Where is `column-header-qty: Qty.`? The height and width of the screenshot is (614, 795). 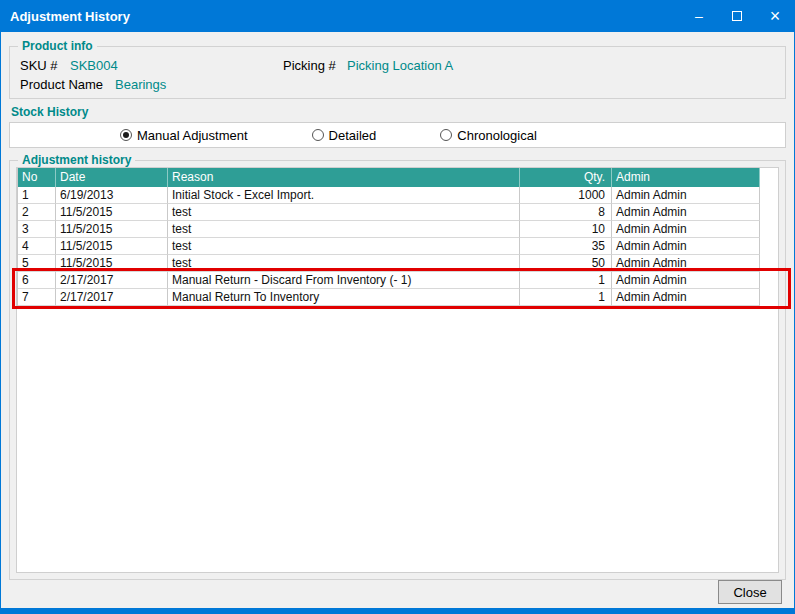 column-header-qty: Qty. is located at coordinates (566, 178).